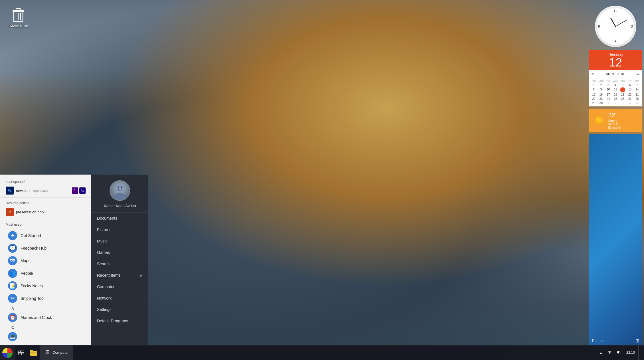 Image resolution: width=644 pixels, height=360 pixels. What do you see at coordinates (619, 353) in the screenshot?
I see `system-tray: ▲ 22:10` at bounding box center [619, 353].